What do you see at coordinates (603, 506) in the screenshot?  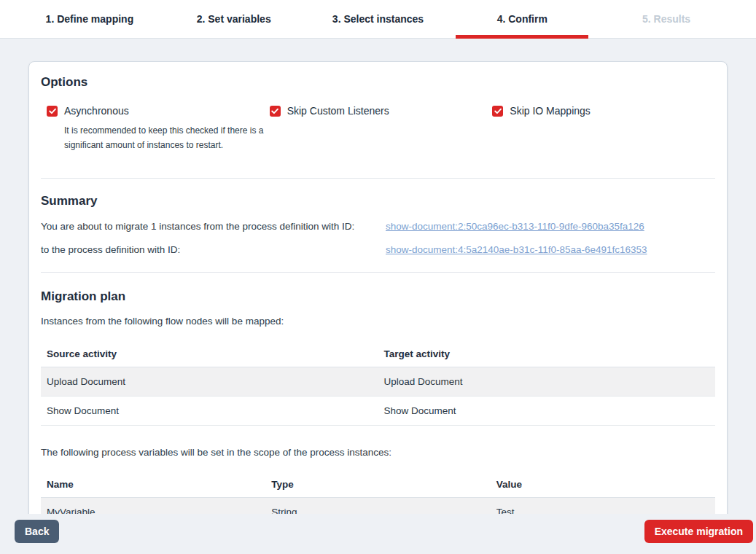 I see `table-cell: Test` at bounding box center [603, 506].